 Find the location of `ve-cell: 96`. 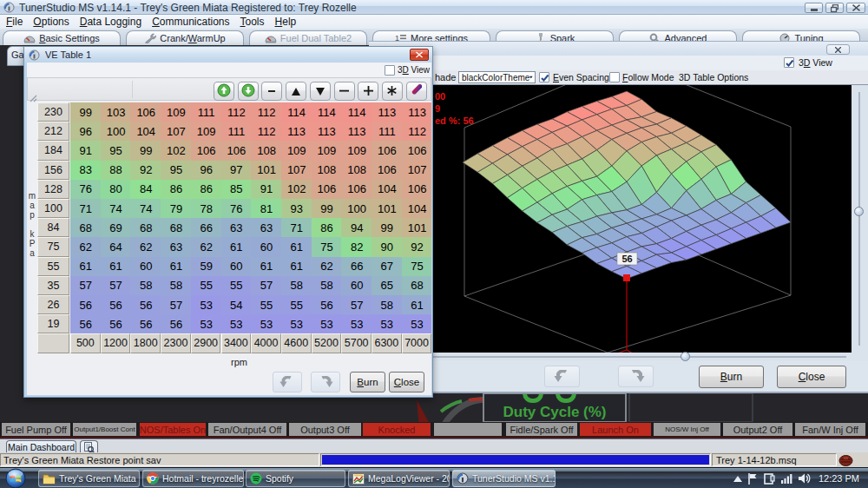

ve-cell: 96 is located at coordinates (86, 131).